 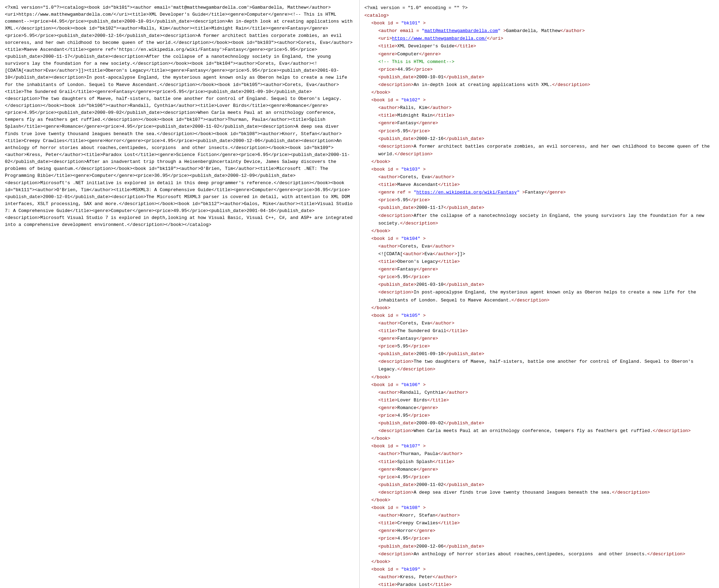 What do you see at coordinates (540, 193) in the screenshot?
I see `genre-tag-2: <genre ref = "https://en.wikipedia.org/w…` at bounding box center [540, 193].